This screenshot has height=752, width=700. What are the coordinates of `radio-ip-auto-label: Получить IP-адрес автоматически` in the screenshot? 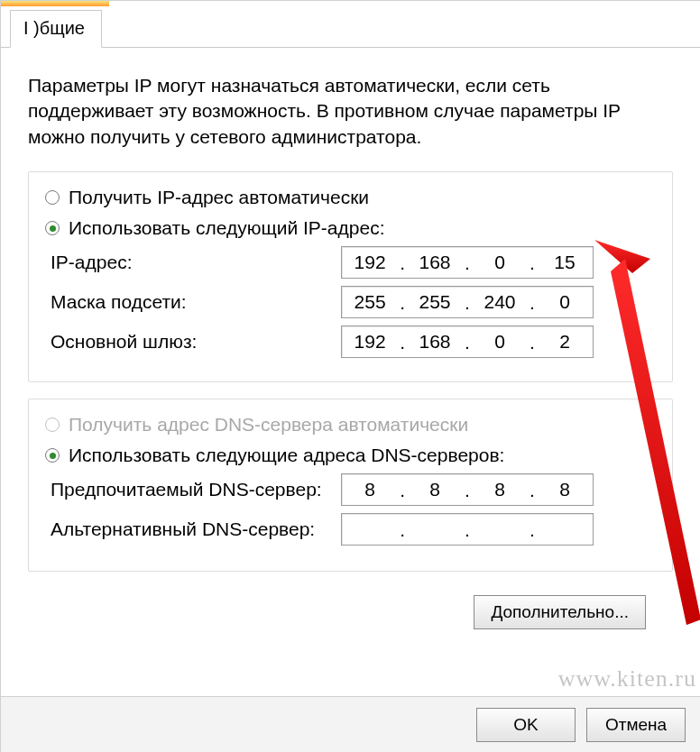 It's located at (218, 197).